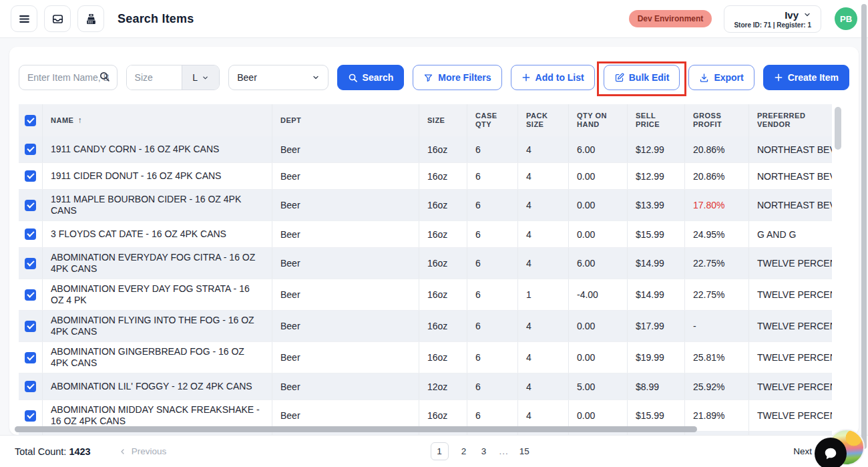  I want to click on item-search-input, so click(68, 77).